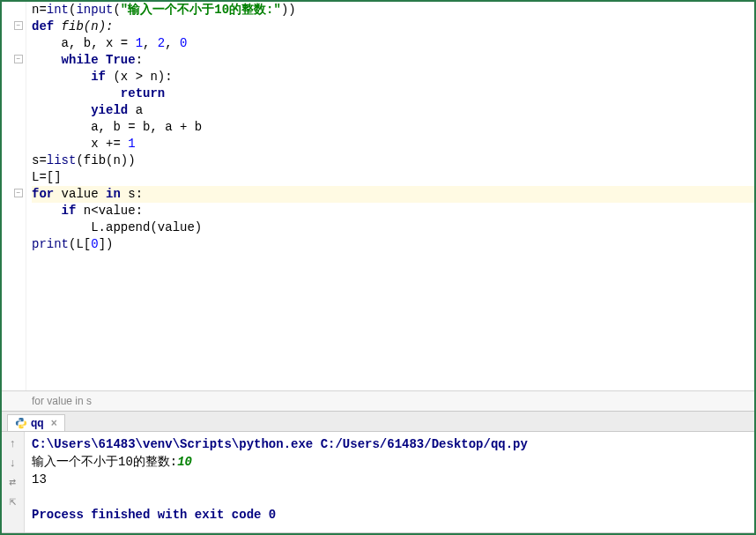 The image size is (756, 535). Describe the element at coordinates (13, 483) in the screenshot. I see `soft-wrap-icon: ⇄` at that location.